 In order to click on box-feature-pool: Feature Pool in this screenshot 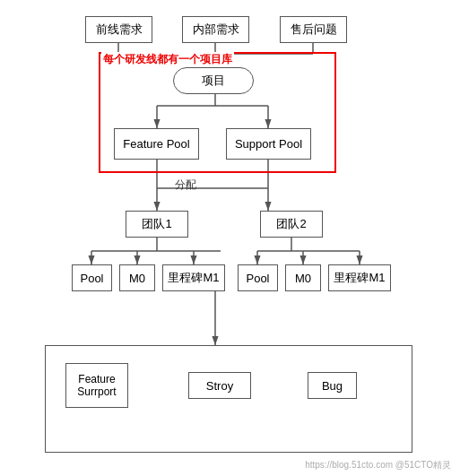, I will do `click(156, 143)`.